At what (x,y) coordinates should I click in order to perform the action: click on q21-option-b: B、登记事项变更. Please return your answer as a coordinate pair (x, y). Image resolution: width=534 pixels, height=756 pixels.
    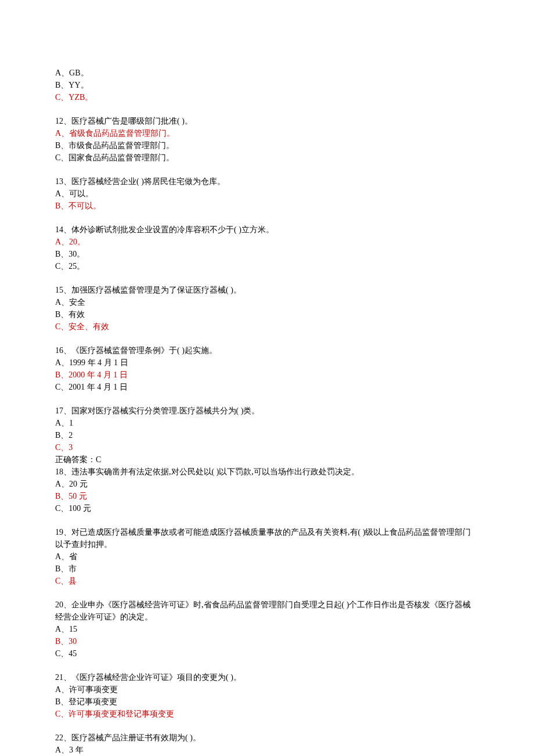
    Looking at the image, I should click on (267, 701).